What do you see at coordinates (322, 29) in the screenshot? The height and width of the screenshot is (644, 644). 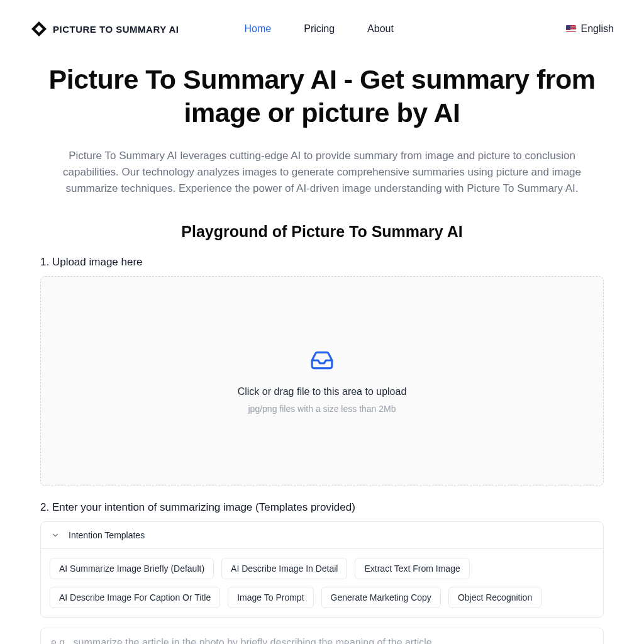 I see `header: PICTURE TO SUMMARY AI Home Pricing About…` at bounding box center [322, 29].